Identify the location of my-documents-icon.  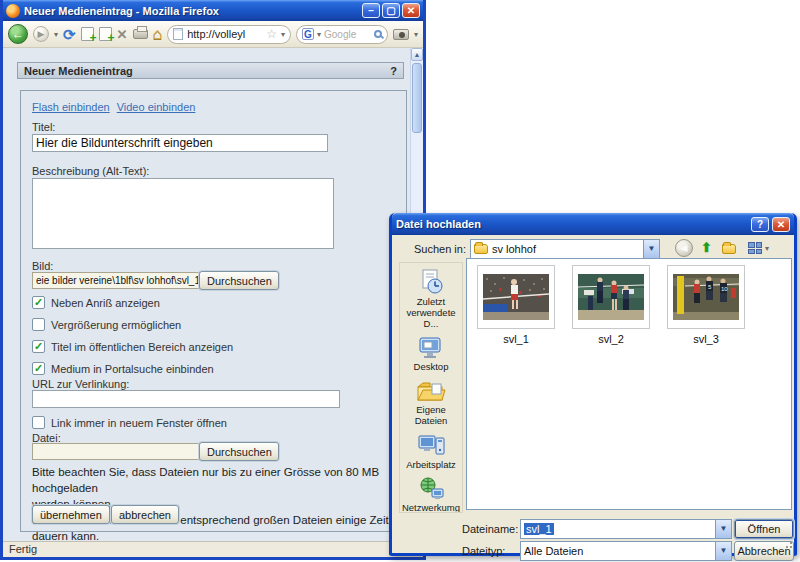
(431, 391).